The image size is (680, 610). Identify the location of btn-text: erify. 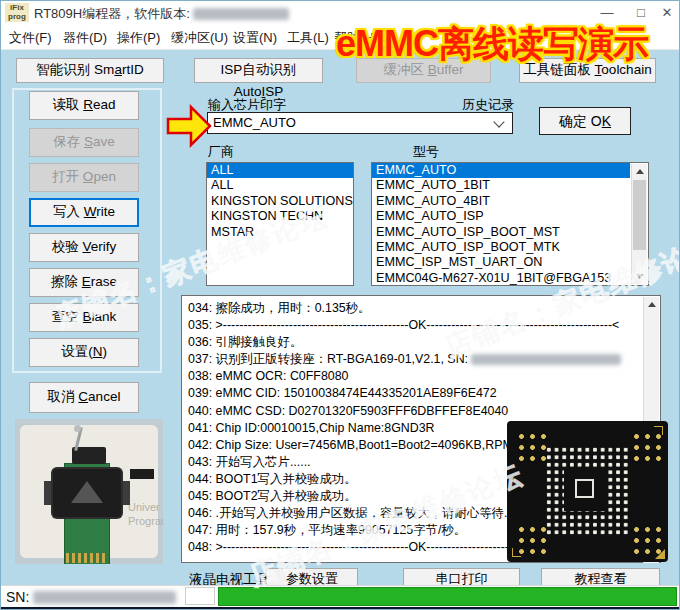
(104, 246).